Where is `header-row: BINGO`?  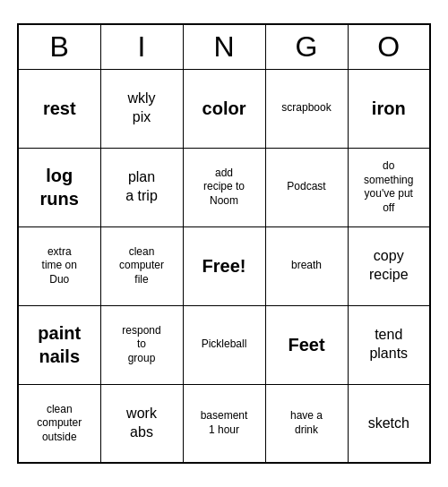 header-row: BINGO is located at coordinates (224, 47).